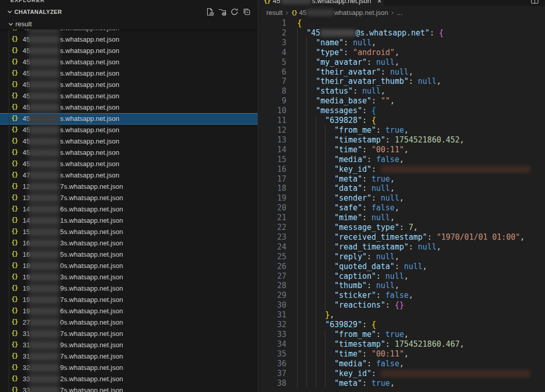 The height and width of the screenshot is (392, 545). What do you see at coordinates (402, 179) in the screenshot?
I see `code-line: 17 "meta": true,` at bounding box center [402, 179].